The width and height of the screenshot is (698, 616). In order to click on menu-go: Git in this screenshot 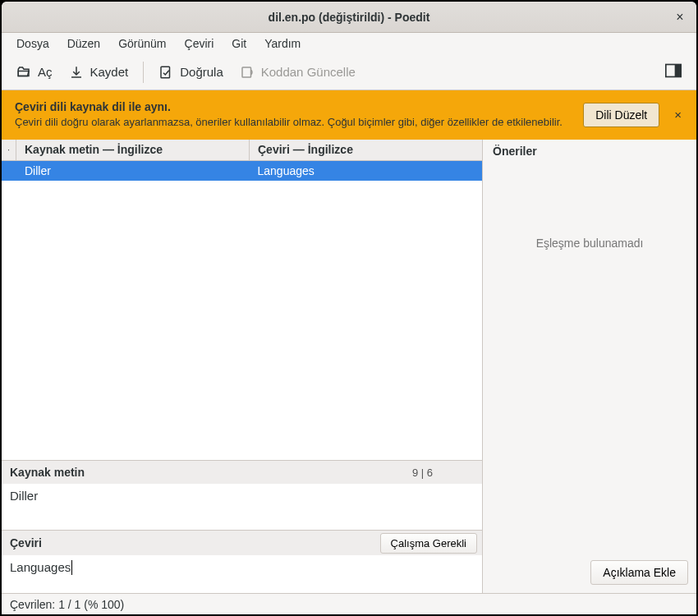, I will do `click(239, 44)`.